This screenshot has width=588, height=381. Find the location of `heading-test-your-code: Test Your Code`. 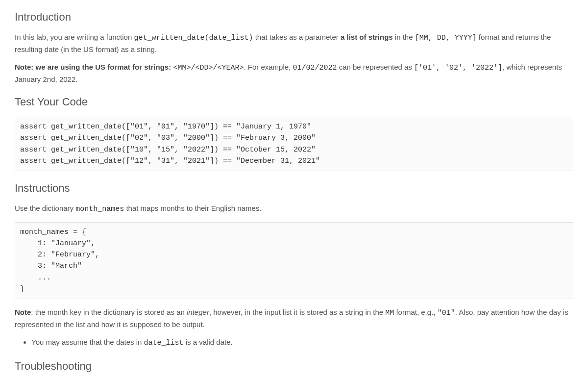

heading-test-your-code: Test Your Code is located at coordinates (294, 102).